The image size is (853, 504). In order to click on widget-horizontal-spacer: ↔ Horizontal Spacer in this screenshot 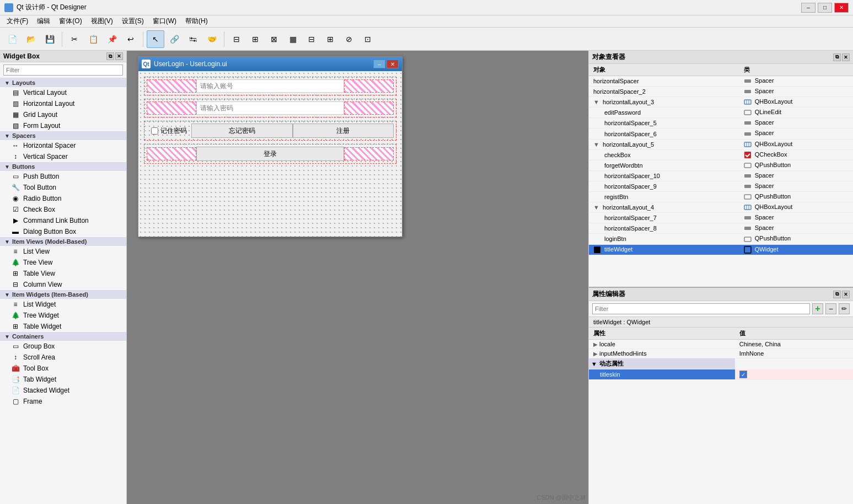, I will do `click(63, 146)`.